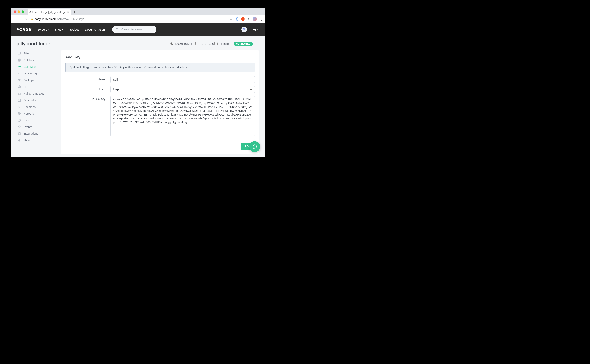 This screenshot has width=590, height=364. What do you see at coordinates (19, 60) in the screenshot?
I see `database-icon` at bounding box center [19, 60].